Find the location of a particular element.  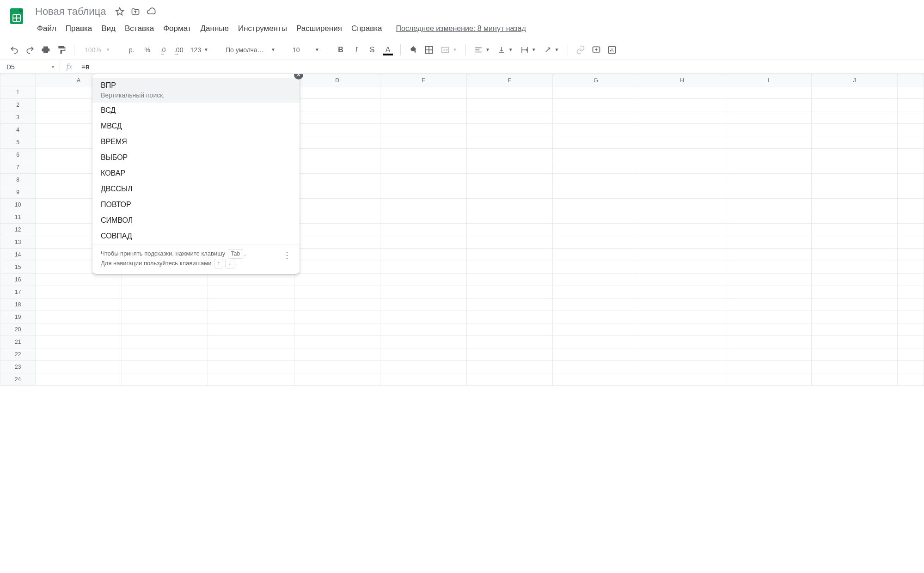

currency-button: р. is located at coordinates (132, 50).